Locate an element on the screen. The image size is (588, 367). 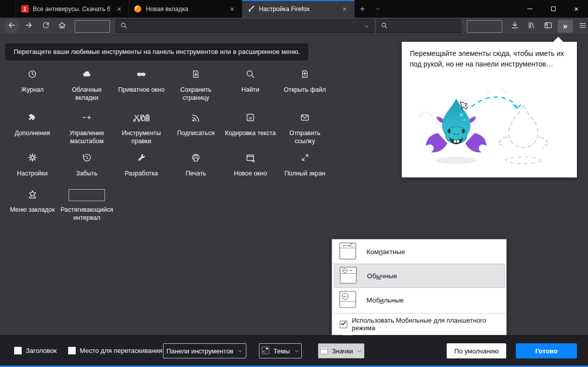
palette-item-history: Журнал is located at coordinates (32, 89).